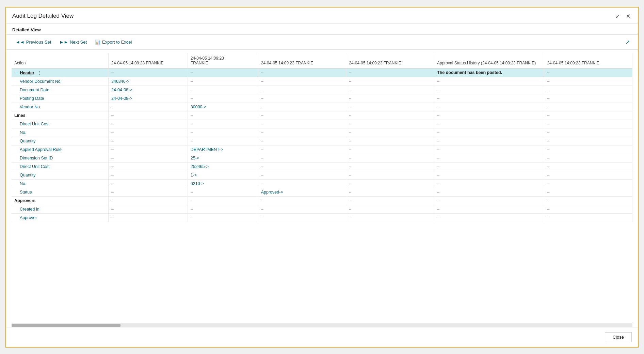 This screenshot has height=354, width=644. I want to click on table-row: Status––Approved->–––, so click(322, 192).